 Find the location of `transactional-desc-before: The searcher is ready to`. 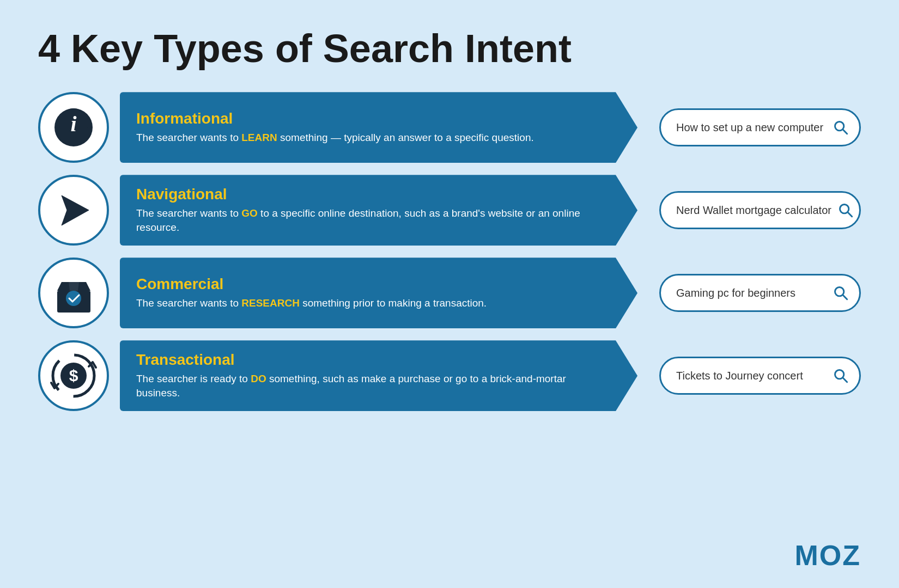

transactional-desc-before: The searcher is ready to is located at coordinates (193, 379).